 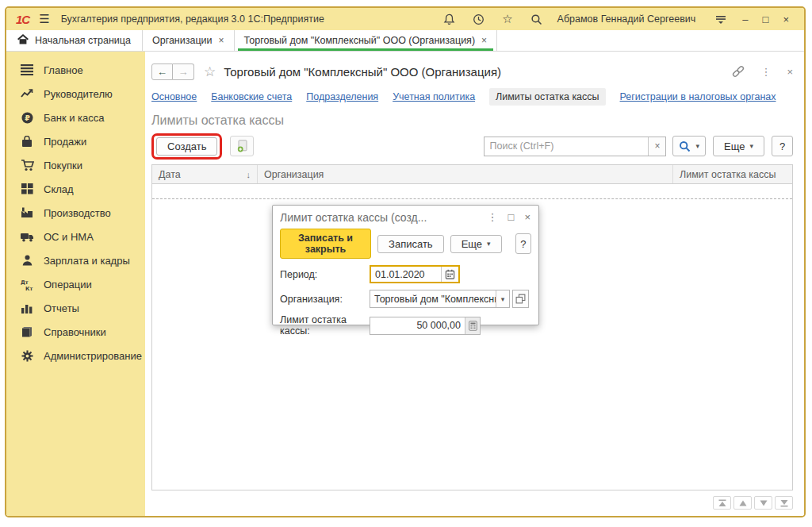 I want to click on tab-home: Начальная страница, so click(x=75, y=40).